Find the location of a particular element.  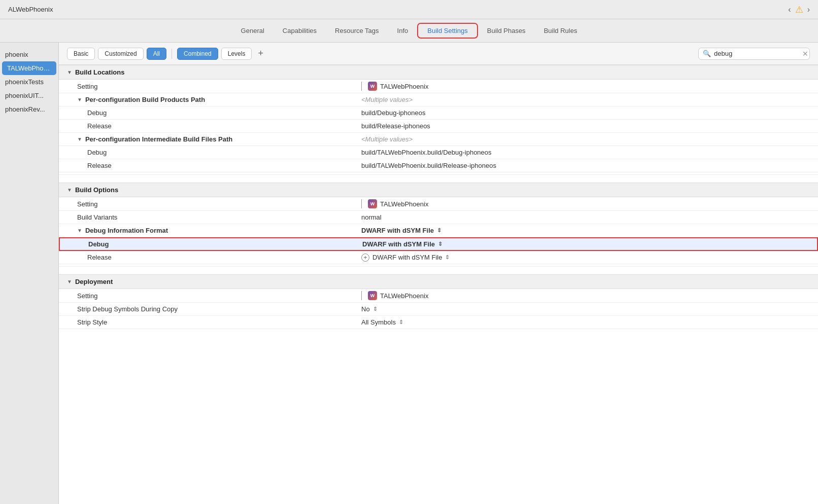

triangle-icon-3: ▼ is located at coordinates (70, 282).